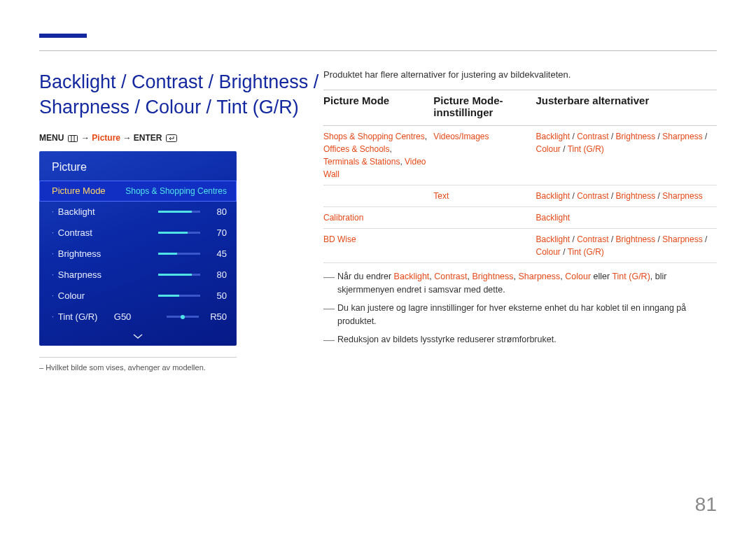 The image size is (756, 534). I want to click on table-row: CalibrationBacklight, so click(520, 218).